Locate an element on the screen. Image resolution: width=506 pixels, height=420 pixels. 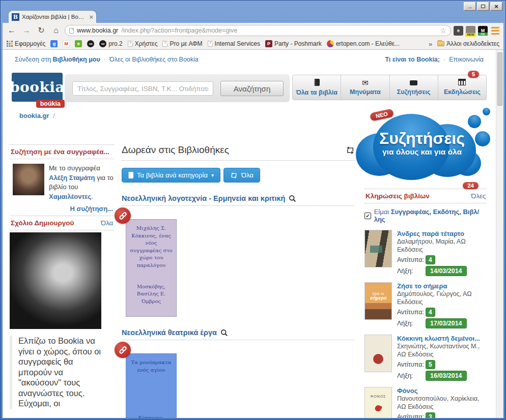
bookia-logo: bookia boúkia is located at coordinates (37, 87).